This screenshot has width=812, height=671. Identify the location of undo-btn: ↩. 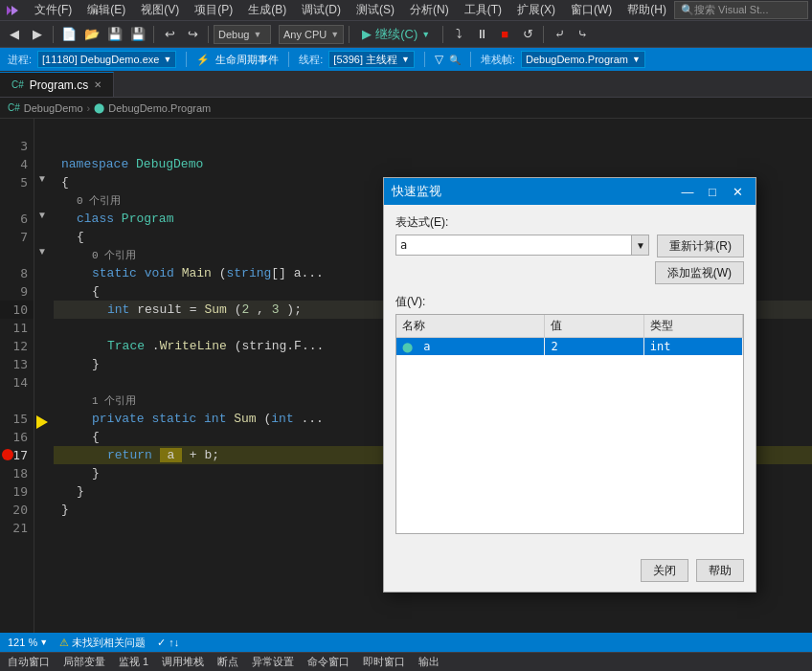
(169, 34).